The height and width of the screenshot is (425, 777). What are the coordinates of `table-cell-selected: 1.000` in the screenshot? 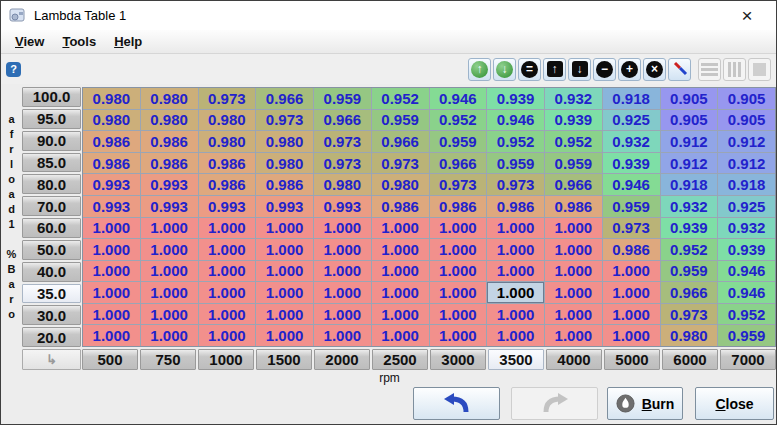 It's located at (516, 292).